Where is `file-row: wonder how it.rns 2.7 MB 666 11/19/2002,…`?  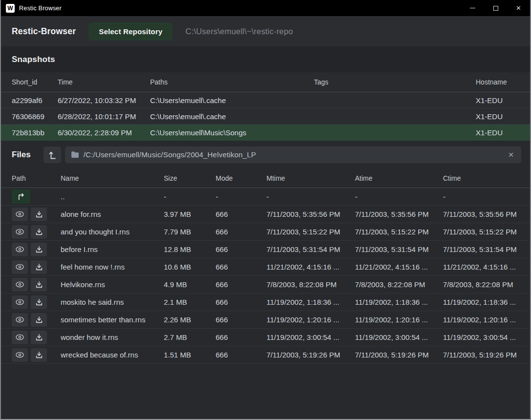 file-row: wonder how it.rns 2.7 MB 666 11/19/2002,… is located at coordinates (266, 337).